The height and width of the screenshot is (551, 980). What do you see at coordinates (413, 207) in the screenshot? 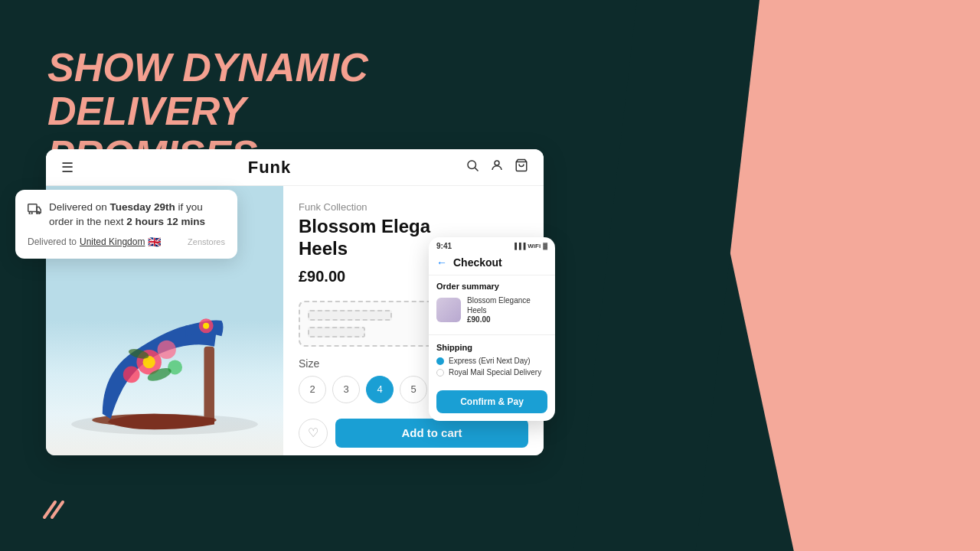
I see `product-collection: Funk Collection` at bounding box center [413, 207].